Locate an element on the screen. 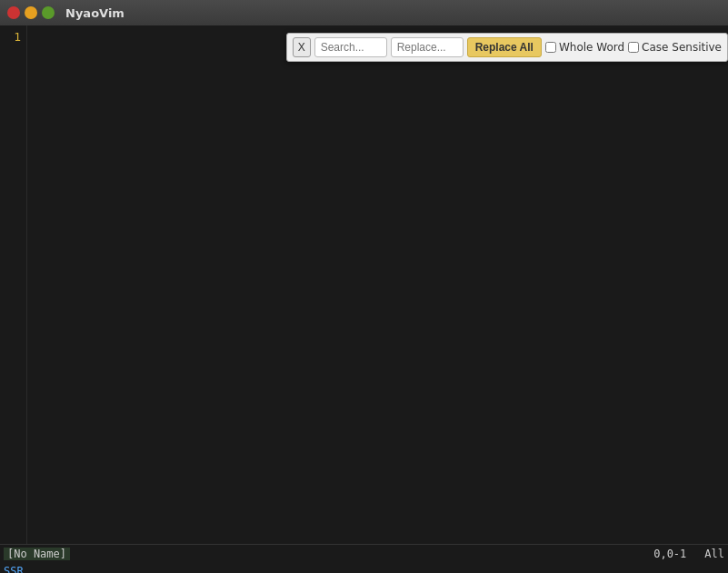 The width and height of the screenshot is (728, 573). case-sensitive-checkbox is located at coordinates (633, 47).